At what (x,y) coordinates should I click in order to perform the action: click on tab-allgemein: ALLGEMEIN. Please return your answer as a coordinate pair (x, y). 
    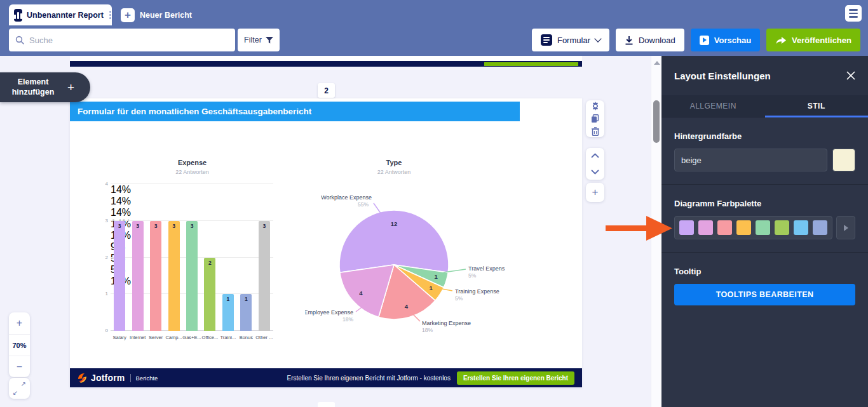
    Looking at the image, I should click on (713, 106).